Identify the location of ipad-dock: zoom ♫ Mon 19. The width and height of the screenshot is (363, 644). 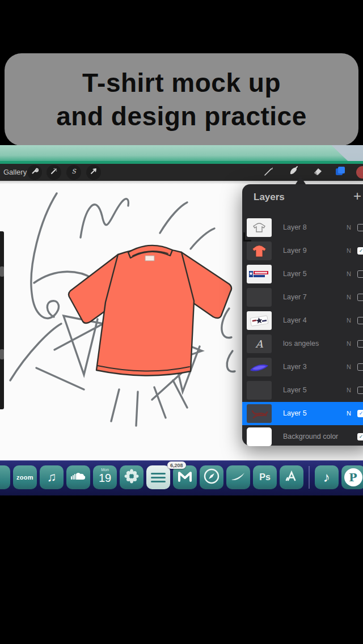
(182, 478).